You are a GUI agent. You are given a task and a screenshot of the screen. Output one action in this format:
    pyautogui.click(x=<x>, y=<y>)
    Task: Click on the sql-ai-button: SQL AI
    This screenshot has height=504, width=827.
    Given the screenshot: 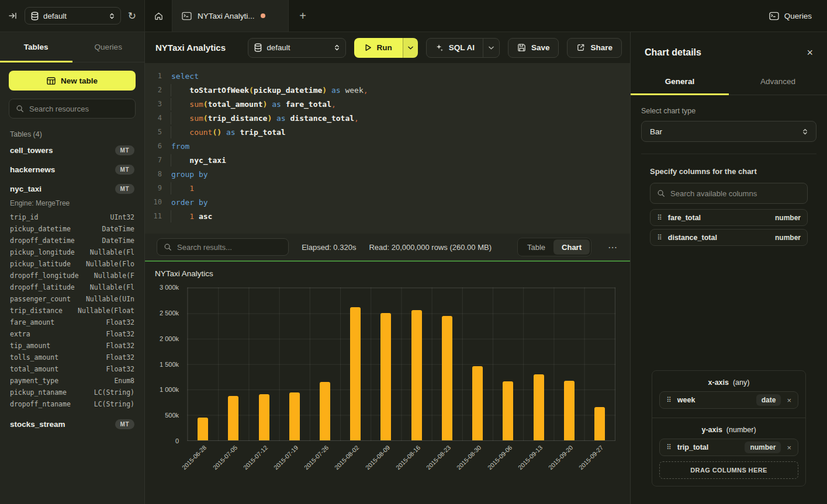 What is the action you would take?
    pyautogui.click(x=463, y=48)
    